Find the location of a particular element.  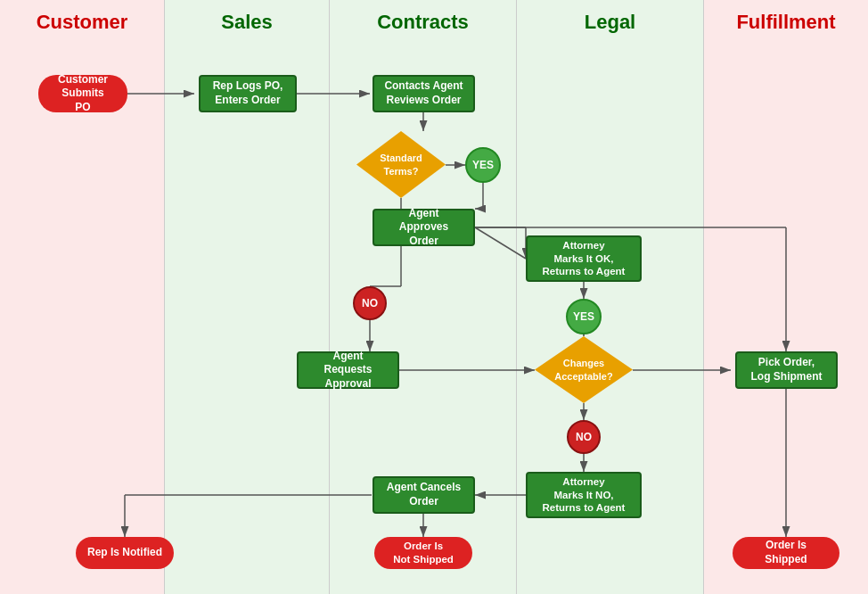

node-agent-cancels: Agent CancelsOrder is located at coordinates (424, 495).